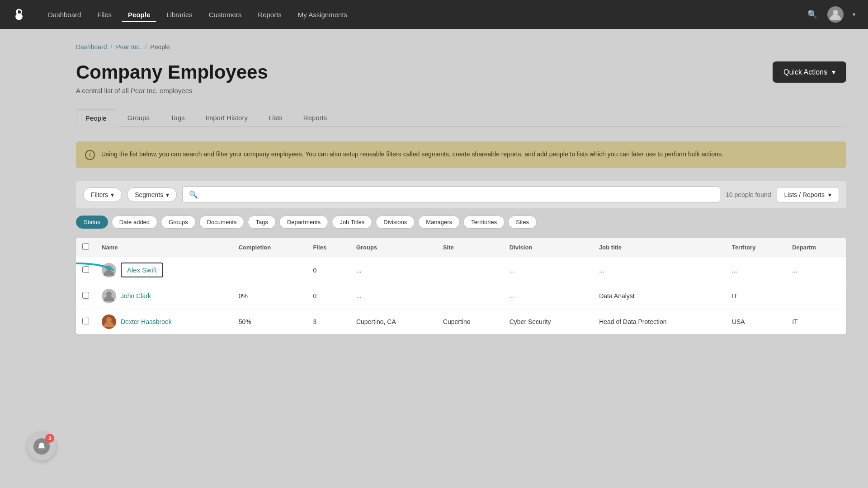  What do you see at coordinates (548, 270) in the screenshot?
I see `person-division-alex: ...` at bounding box center [548, 270].